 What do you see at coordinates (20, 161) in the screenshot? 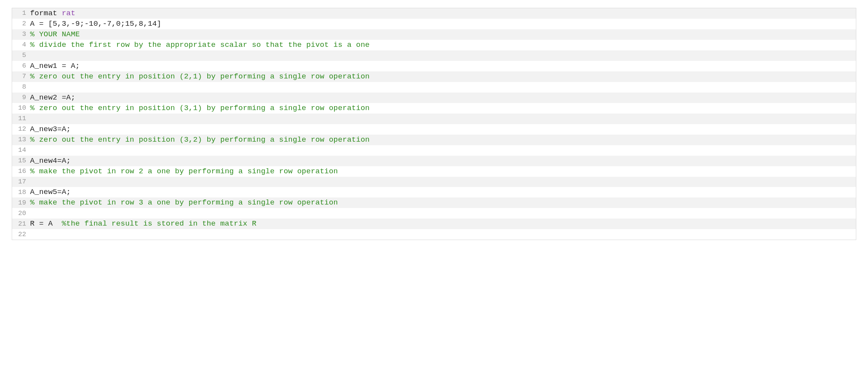
I see `line-number: 15` at bounding box center [20, 161].